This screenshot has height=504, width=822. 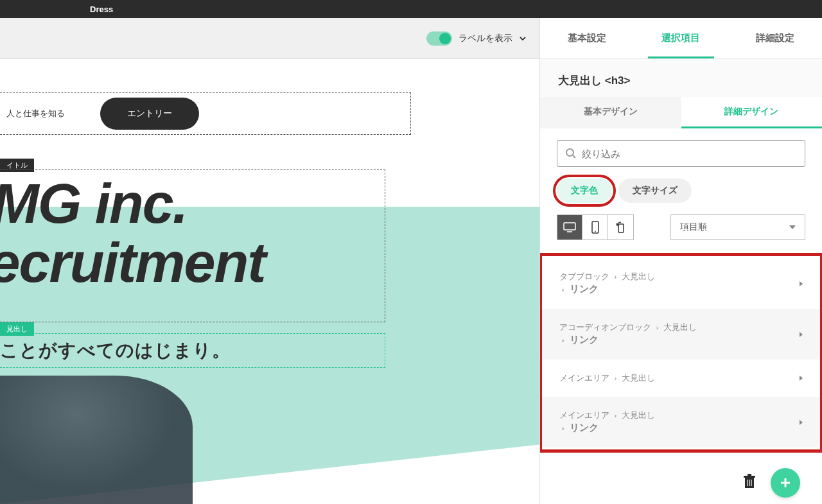 What do you see at coordinates (628, 334) in the screenshot?
I see `result-breadcrumb: アコーディオンブロック › 大見出し › リンク` at bounding box center [628, 334].